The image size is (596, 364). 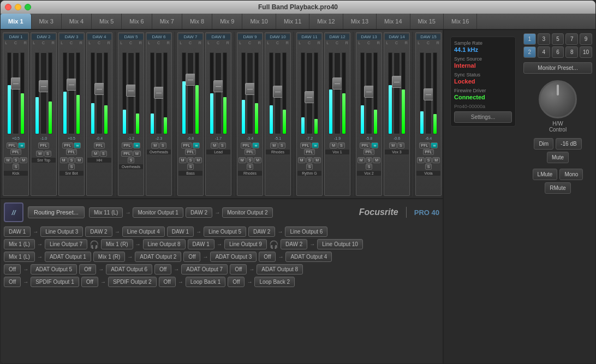 What do you see at coordinates (87, 270) in the screenshot?
I see `off-adat6-src: Off` at bounding box center [87, 270].